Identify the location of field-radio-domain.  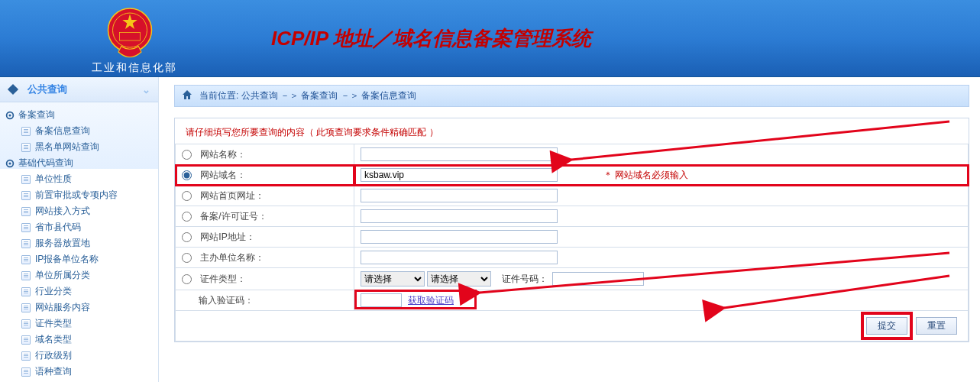
(186, 176).